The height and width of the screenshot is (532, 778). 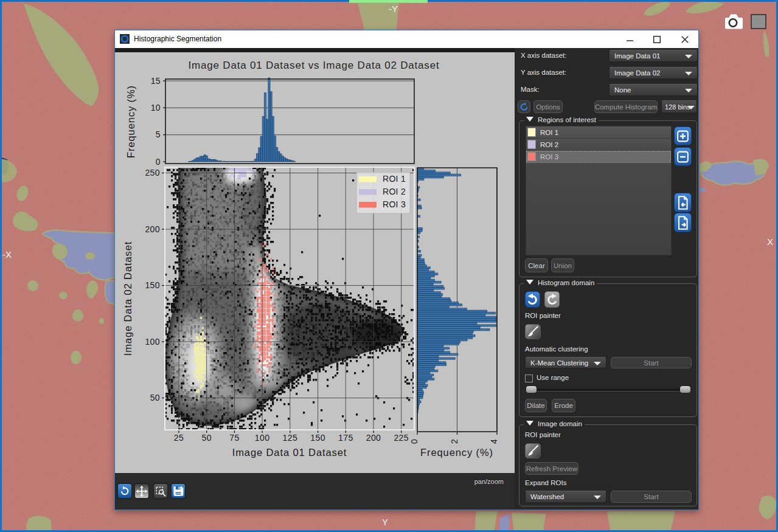 What do you see at coordinates (152, 173) in the screenshot?
I see `svg-text: 250` at bounding box center [152, 173].